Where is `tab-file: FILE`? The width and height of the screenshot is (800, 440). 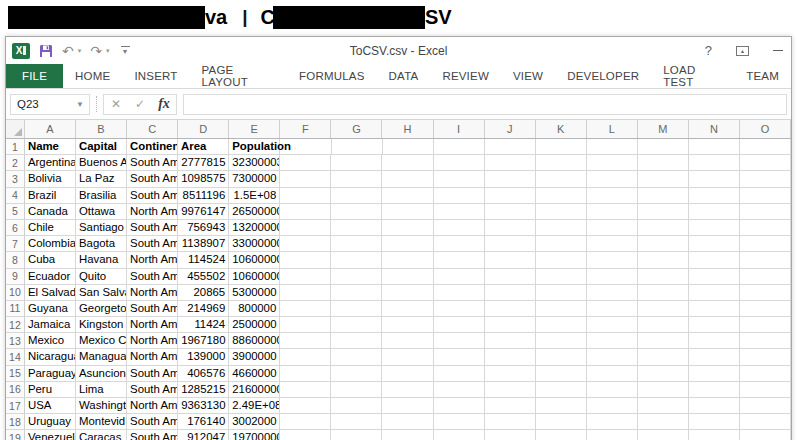
tab-file: FILE is located at coordinates (34, 76).